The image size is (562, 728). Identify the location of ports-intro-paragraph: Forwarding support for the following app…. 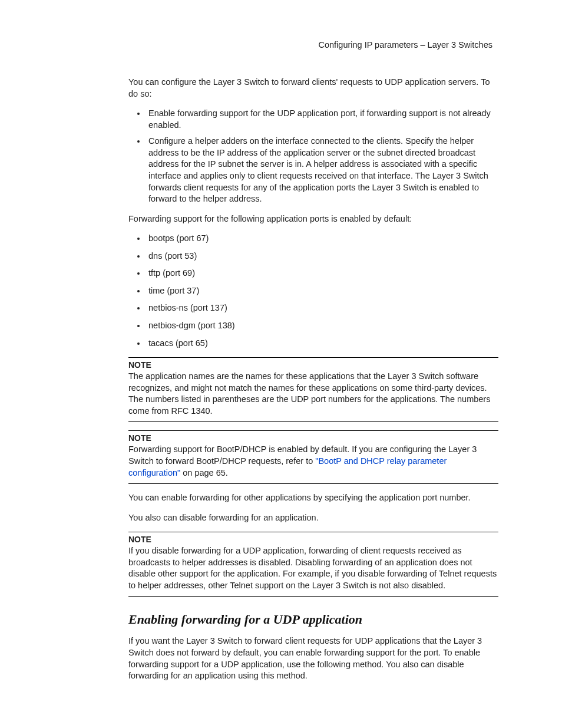
(313, 219).